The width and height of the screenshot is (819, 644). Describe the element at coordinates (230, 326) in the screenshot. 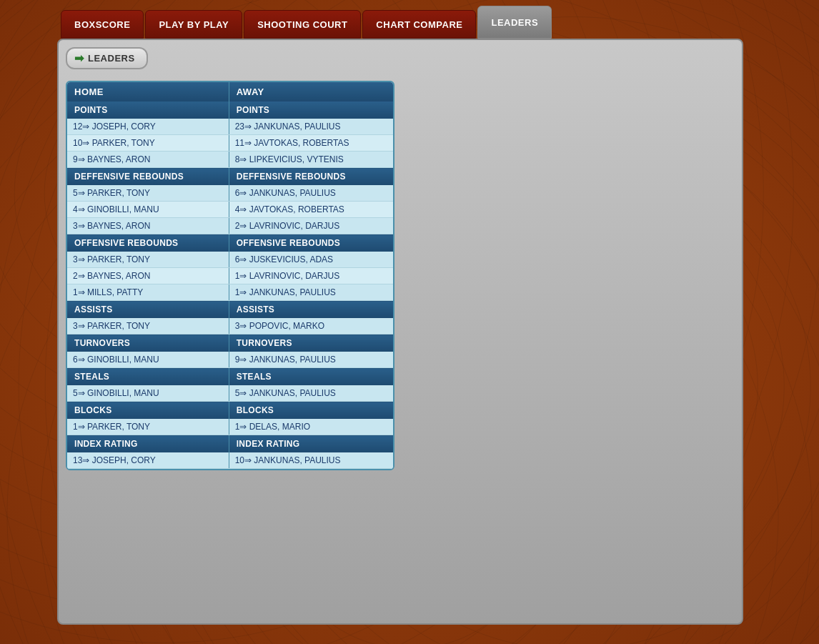

I see `table-row: 3⇒ PARKER, TONY3⇒ POPOVIC, MARKO` at that location.